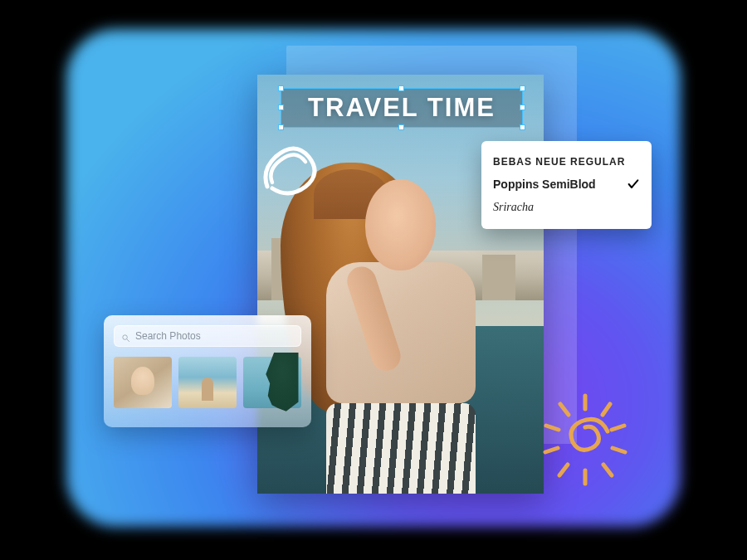 This screenshot has height=560, width=747. Describe the element at coordinates (566, 184) in the screenshot. I see `font-option: Poppins SemiBlod` at that location.